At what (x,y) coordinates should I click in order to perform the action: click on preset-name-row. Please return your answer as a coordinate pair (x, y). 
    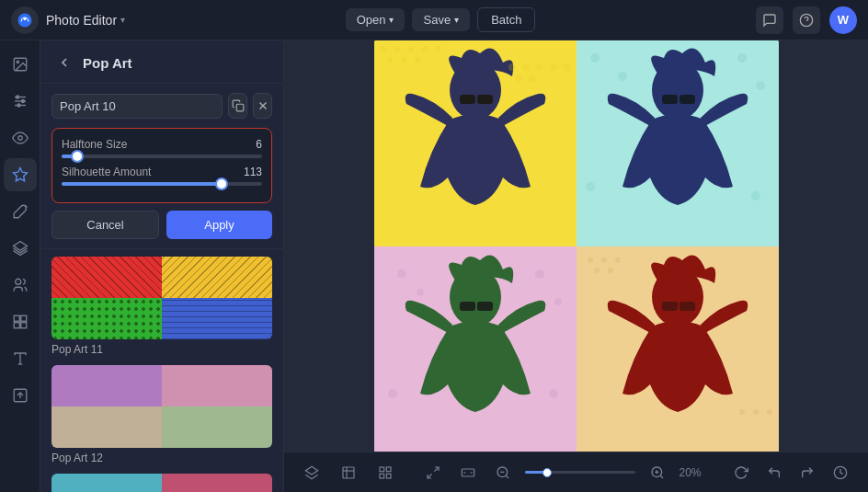
    Looking at the image, I should click on (162, 106).